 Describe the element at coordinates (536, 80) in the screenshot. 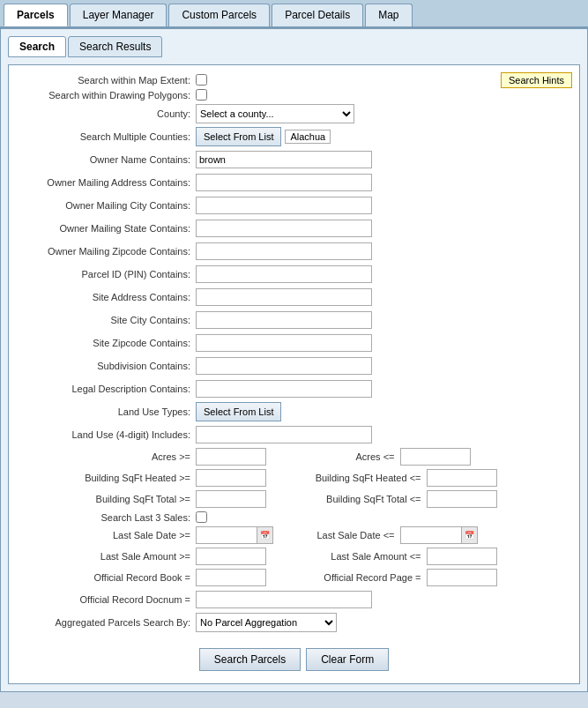

I see `search-hints-button: Search Hints` at that location.